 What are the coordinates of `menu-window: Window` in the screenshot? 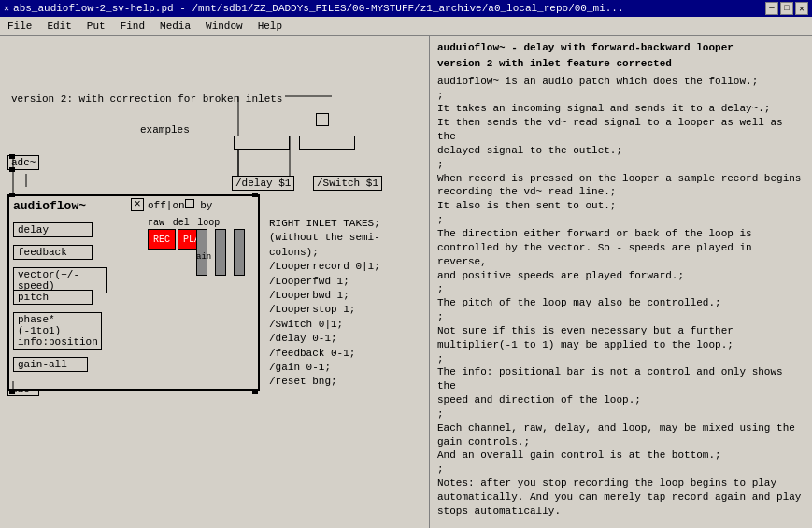 It's located at (224, 26).